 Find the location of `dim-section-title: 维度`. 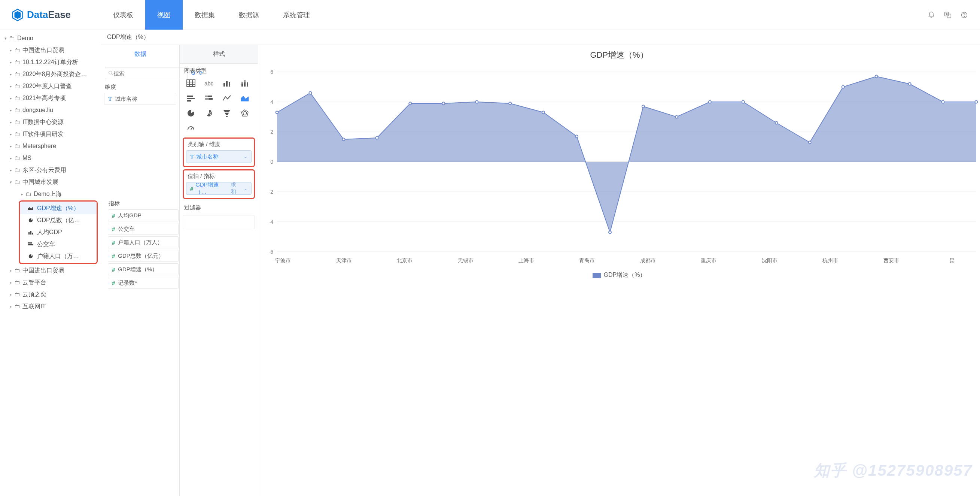

dim-section-title: 维度 is located at coordinates (140, 88).